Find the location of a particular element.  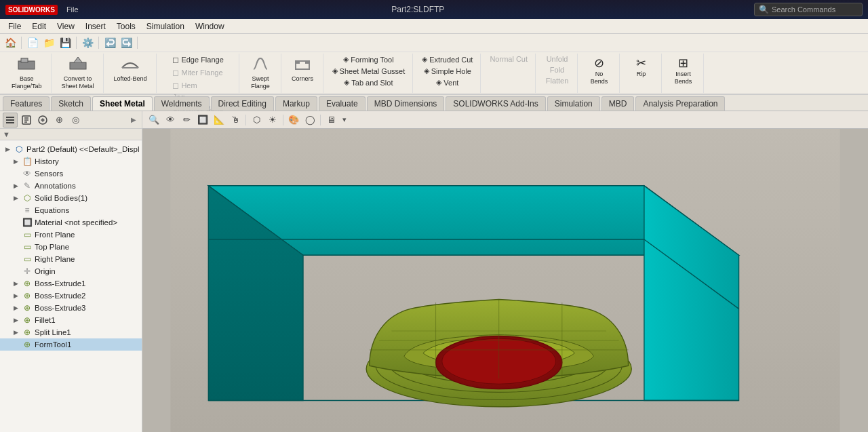

vp-light-icon: ☀ is located at coordinates (273, 120).